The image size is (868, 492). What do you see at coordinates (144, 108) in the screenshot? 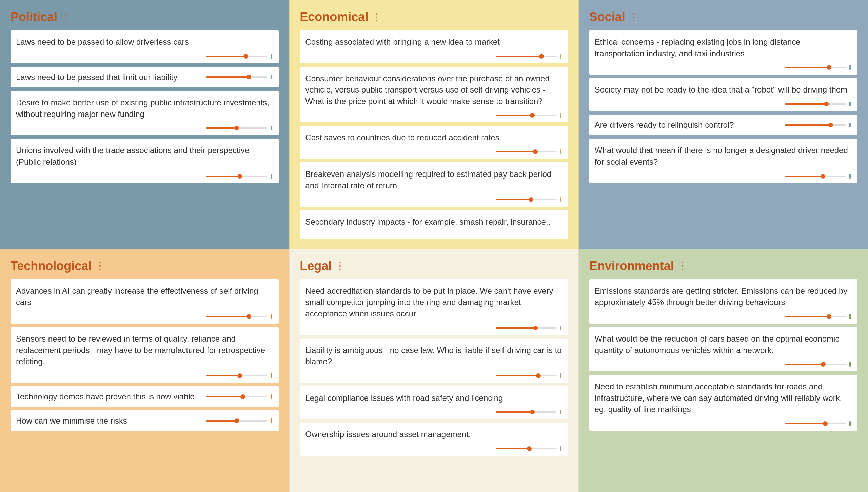
I see `card-text: Desire to make better use of existing pu…` at bounding box center [144, 108].